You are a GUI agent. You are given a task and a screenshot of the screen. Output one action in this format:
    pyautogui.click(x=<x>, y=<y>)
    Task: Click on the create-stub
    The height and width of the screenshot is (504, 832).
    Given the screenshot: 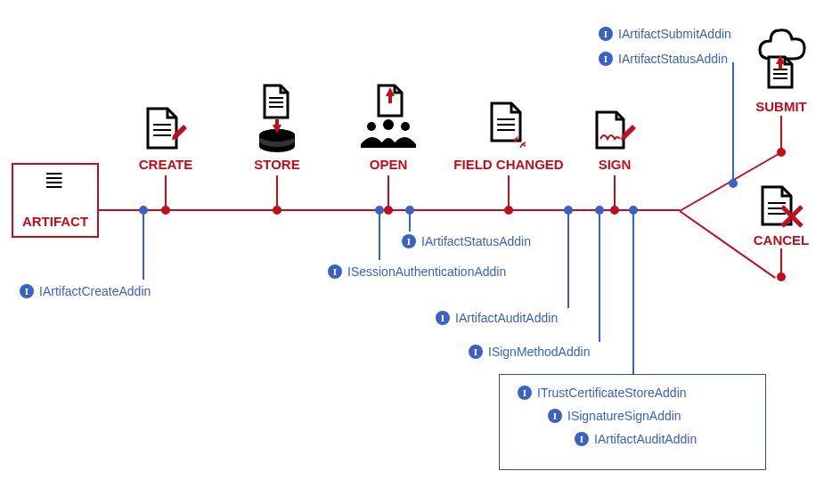 What is the action you would take?
    pyautogui.click(x=166, y=192)
    